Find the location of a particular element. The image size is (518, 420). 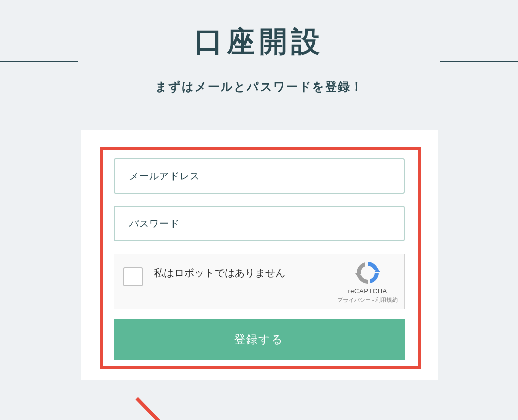

password-input is located at coordinates (259, 224).